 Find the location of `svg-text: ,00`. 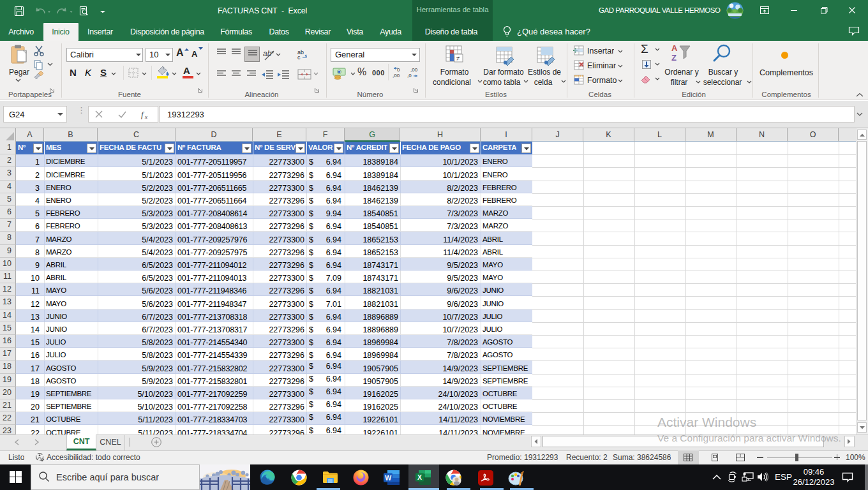

svg-text: ,00 is located at coordinates (396, 75).